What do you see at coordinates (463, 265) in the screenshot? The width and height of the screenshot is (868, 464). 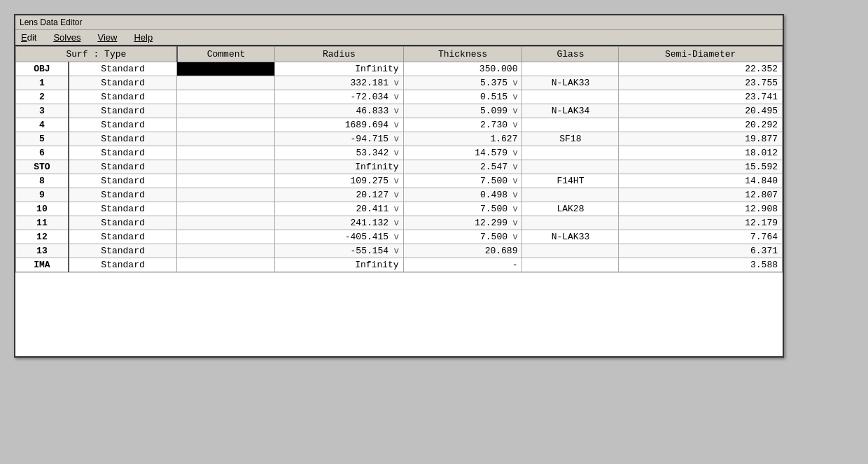 I see `cell-thickness: -` at bounding box center [463, 265].